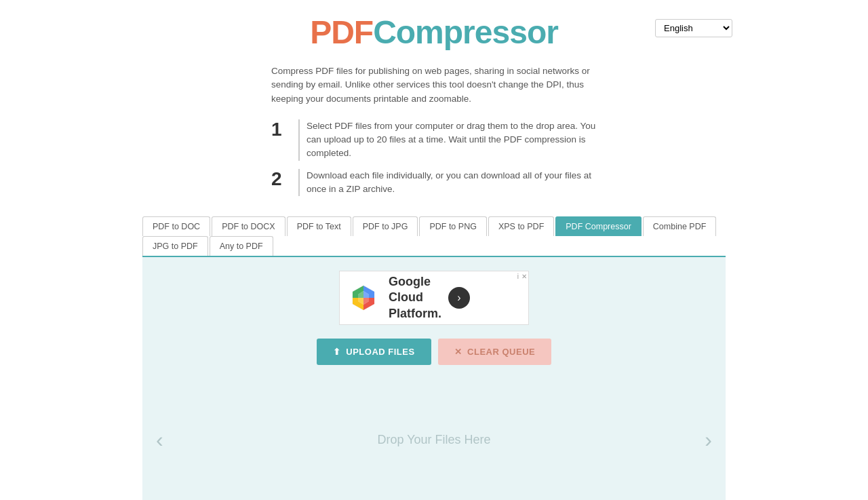 This screenshot has width=868, height=500. I want to click on tab-jpg-to-pdf: JPG to PDF, so click(175, 246).